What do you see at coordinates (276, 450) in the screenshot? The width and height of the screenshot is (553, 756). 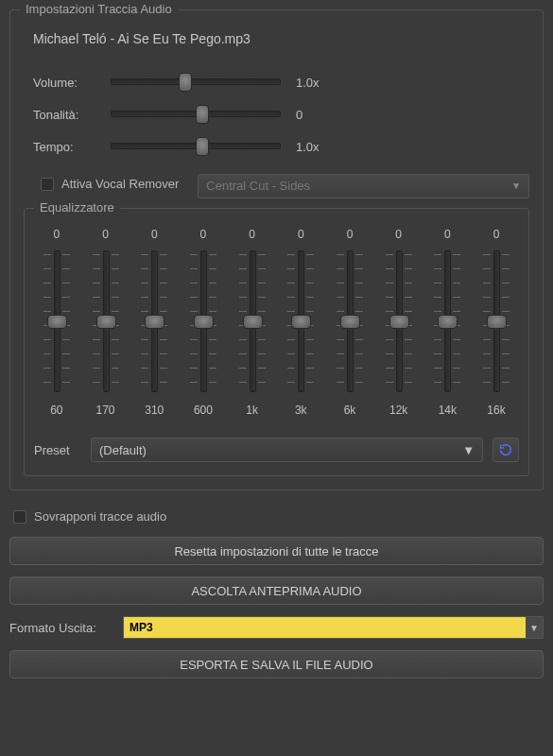 I see `preset-row: Preset (Default) ▼` at bounding box center [276, 450].